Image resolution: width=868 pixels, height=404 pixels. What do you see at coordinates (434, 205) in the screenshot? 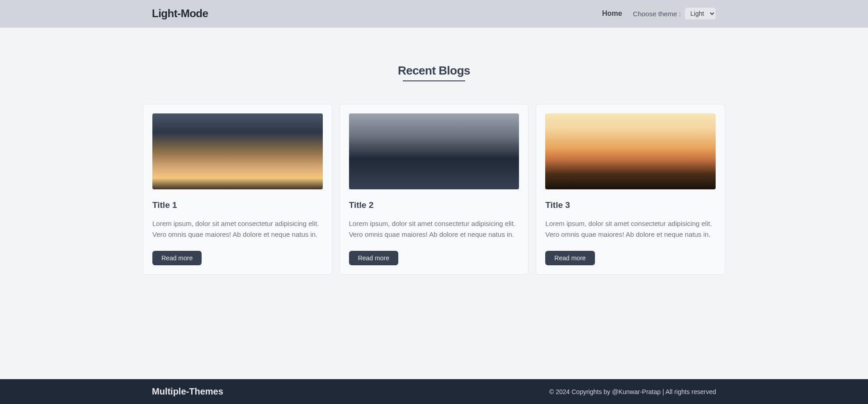
I see `card-title: Title 2` at bounding box center [434, 205].